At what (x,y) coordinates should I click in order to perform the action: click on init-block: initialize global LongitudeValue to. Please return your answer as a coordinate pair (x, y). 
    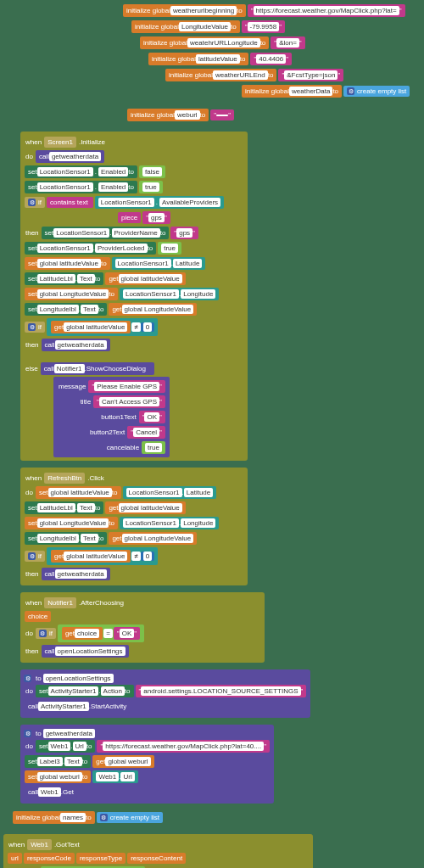
    Looking at the image, I should click on (186, 27).